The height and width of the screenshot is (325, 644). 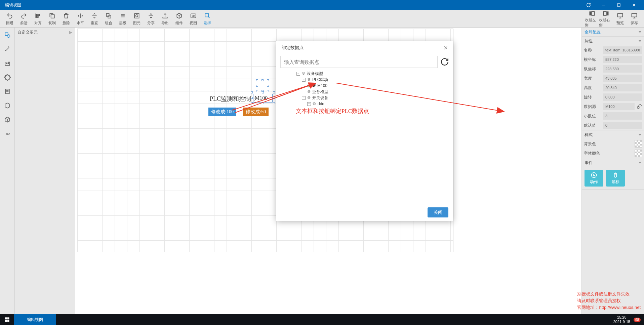 What do you see at coordinates (123, 19) in the screenshot?
I see `tb-layer: 层级` at bounding box center [123, 19].